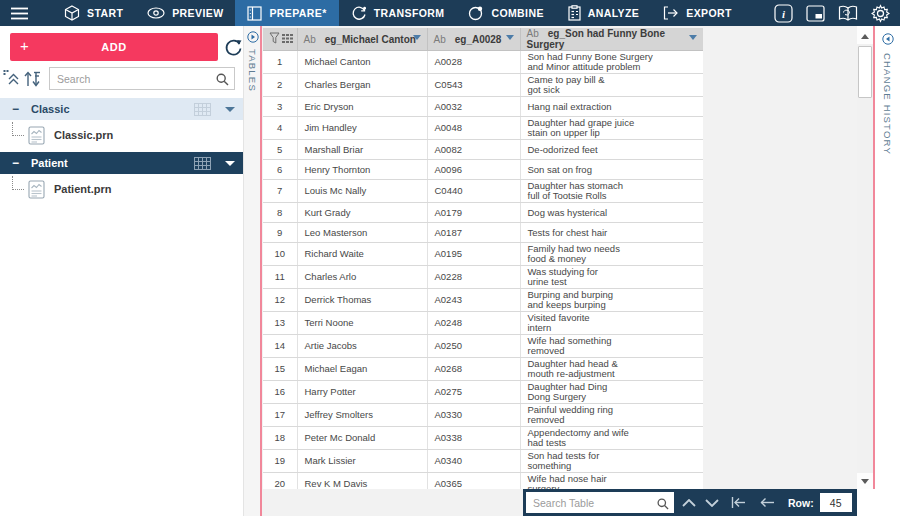 Image resolution: width=900 pixels, height=516 pixels. I want to click on description-cell: Wife had nose hair surgery, so click(612, 482).